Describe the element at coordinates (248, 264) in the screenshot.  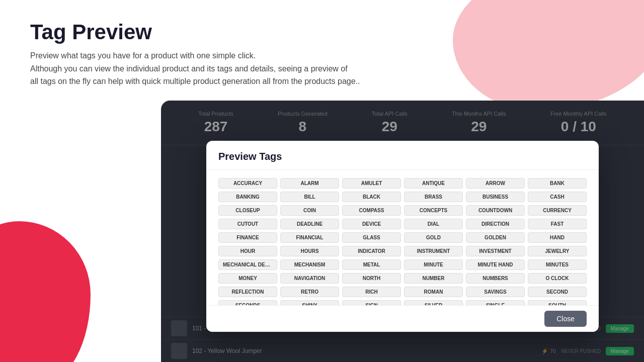
I see `tag-badge: MECHANICAL DEVICE` at that location.